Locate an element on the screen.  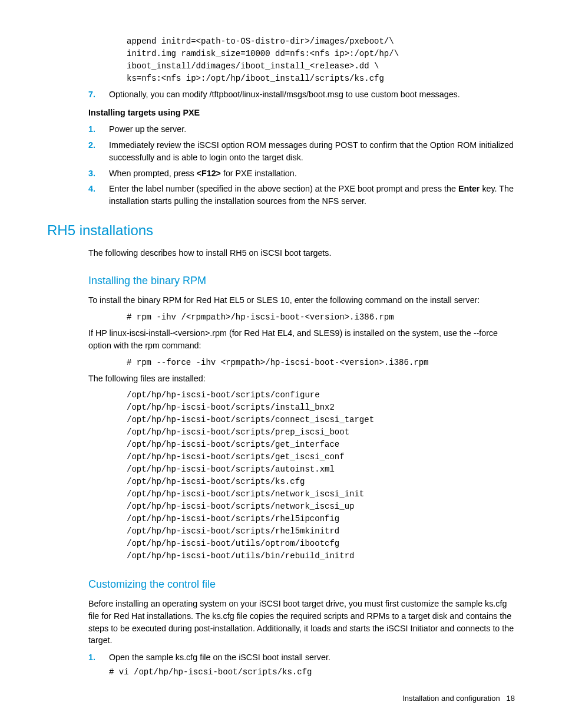
step-text: Power up the server. is located at coordinates (147, 129).